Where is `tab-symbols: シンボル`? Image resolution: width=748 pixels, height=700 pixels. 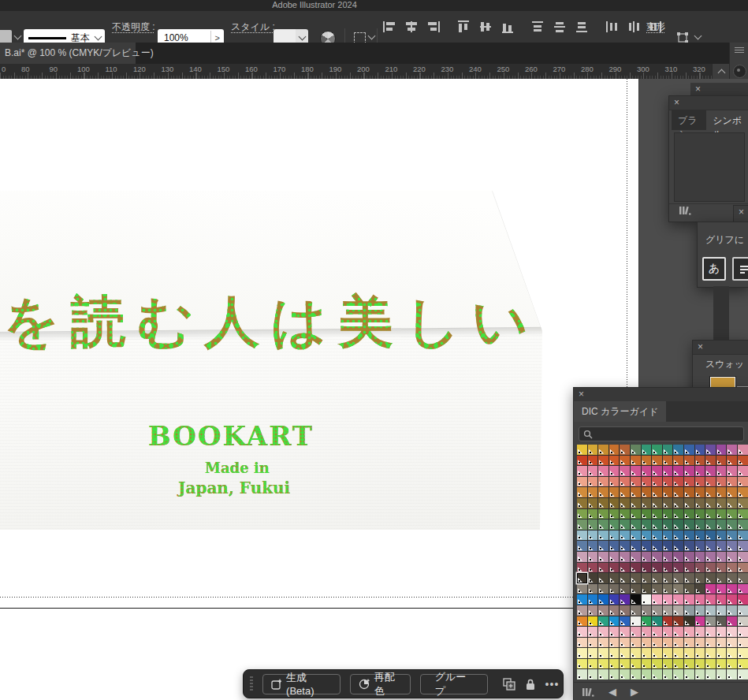
tab-symbols: シンボル is located at coordinates (727, 120).